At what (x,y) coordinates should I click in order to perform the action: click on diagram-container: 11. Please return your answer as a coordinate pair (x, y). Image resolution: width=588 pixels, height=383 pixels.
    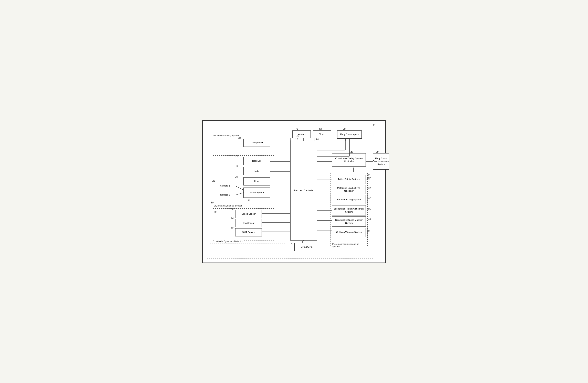
    Looking at the image, I should click on (294, 192).